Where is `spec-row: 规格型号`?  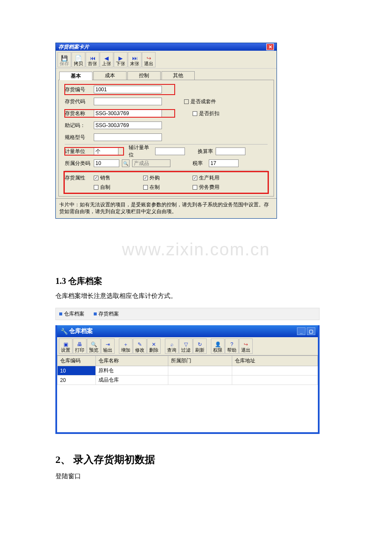 spec-row: 规格型号 is located at coordinates (166, 137).